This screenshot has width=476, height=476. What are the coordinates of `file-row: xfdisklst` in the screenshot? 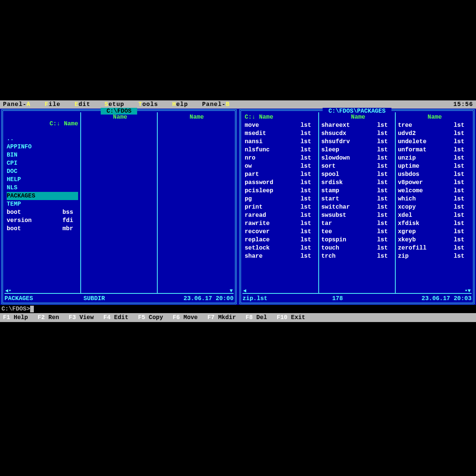 It's located at (434, 223).